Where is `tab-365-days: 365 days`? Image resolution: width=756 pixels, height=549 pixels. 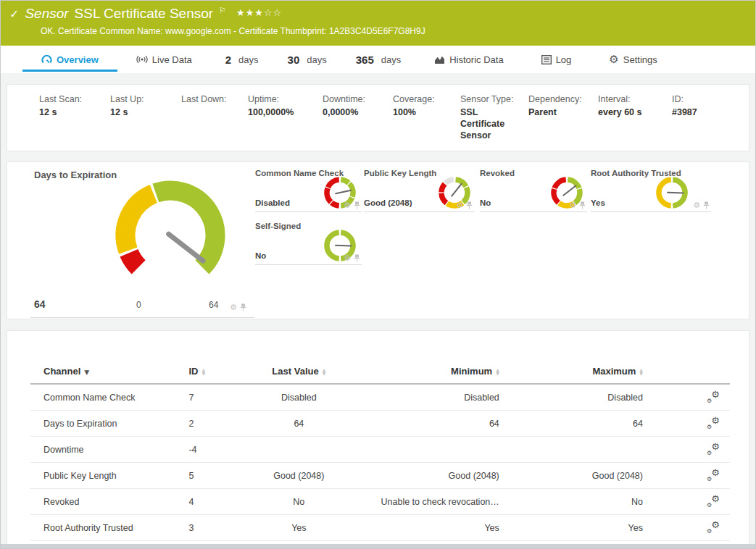 tab-365-days: 365 days is located at coordinates (378, 59).